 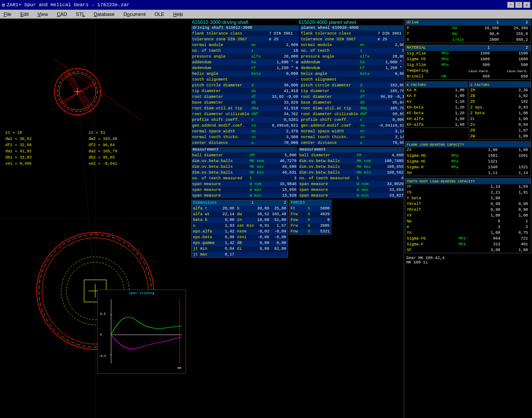 What do you see at coordinates (351, 166) in the screenshot?
I see `table-row: dim.ov.betw.balls MK max 108,655` at bounding box center [351, 166].